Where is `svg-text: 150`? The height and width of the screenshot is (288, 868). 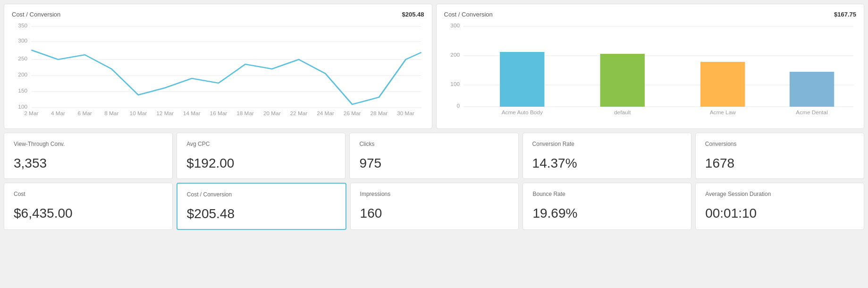
svg-text: 150 is located at coordinates (23, 91).